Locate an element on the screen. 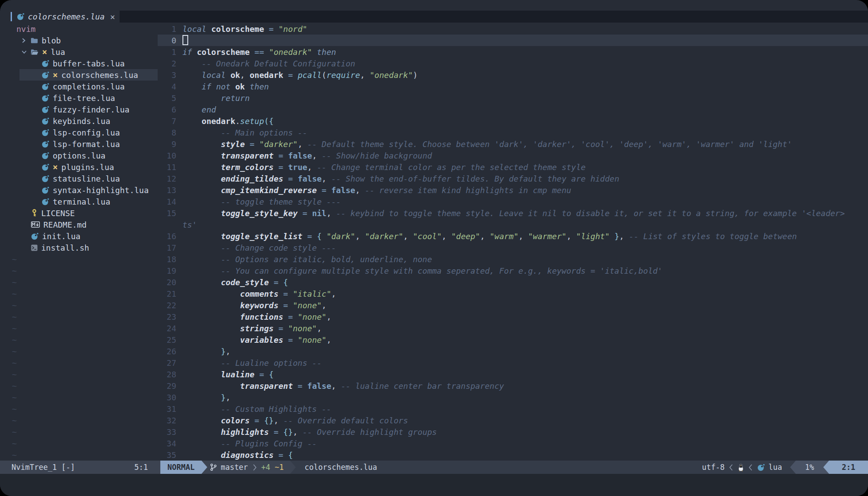 Image resolution: width=868 pixels, height=496 pixels. line-text: code_style = { is located at coordinates (235, 283).